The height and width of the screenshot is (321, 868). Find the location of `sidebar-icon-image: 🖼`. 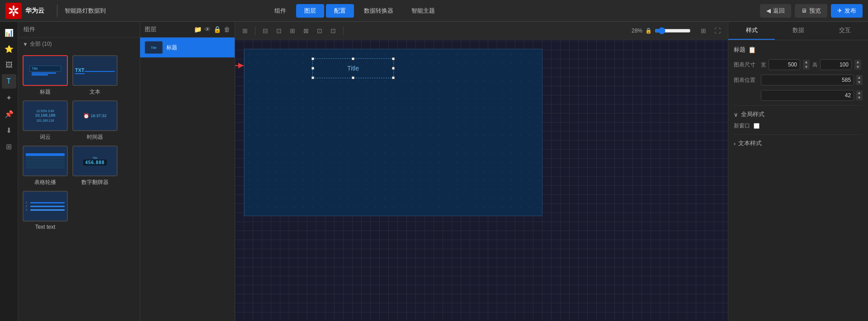

sidebar-icon-image: 🖼 is located at coordinates (9, 65).